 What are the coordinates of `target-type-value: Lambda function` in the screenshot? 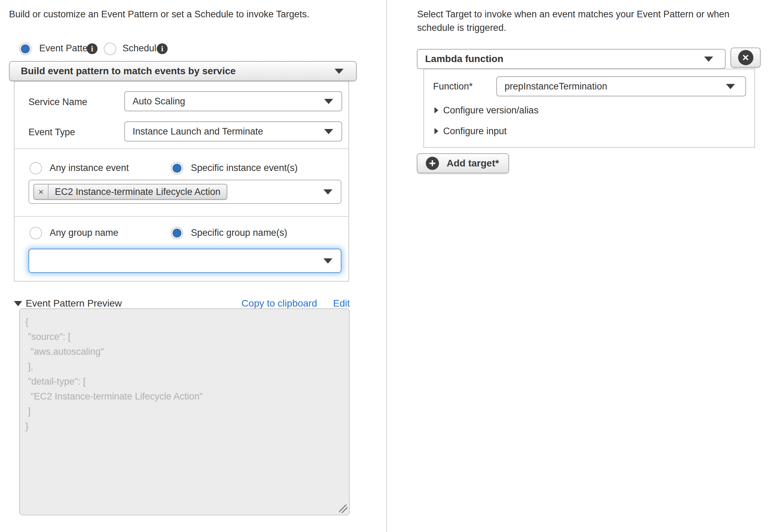 It's located at (464, 59).